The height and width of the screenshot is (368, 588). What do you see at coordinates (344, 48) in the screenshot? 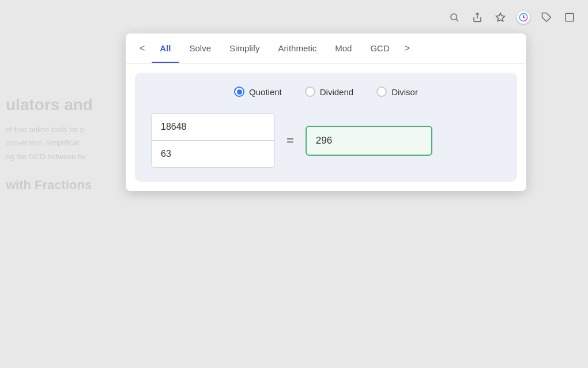
I see `tab-mod: Mod` at bounding box center [344, 48].